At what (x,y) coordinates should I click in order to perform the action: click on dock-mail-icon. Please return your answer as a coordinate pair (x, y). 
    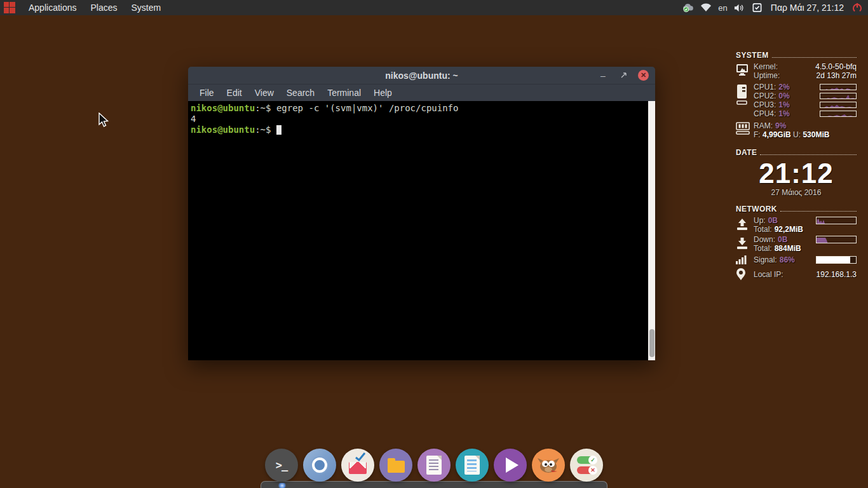
    Looking at the image, I should click on (358, 465).